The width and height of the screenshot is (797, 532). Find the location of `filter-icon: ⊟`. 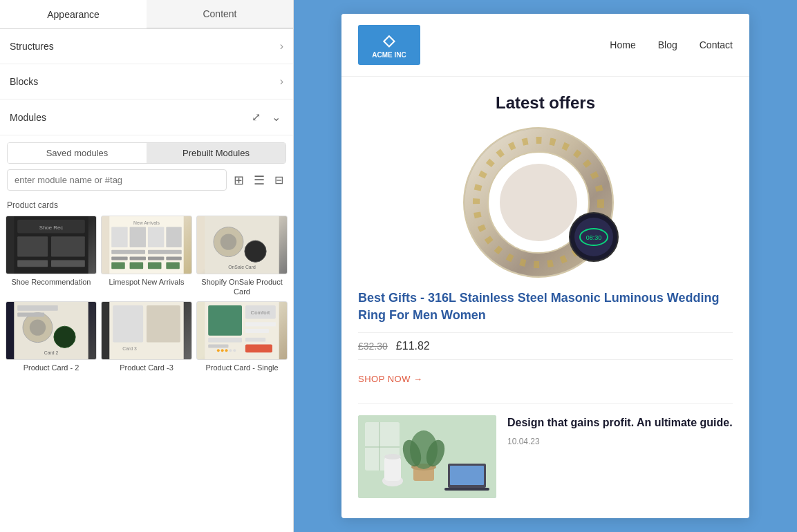

filter-icon: ⊟ is located at coordinates (279, 180).